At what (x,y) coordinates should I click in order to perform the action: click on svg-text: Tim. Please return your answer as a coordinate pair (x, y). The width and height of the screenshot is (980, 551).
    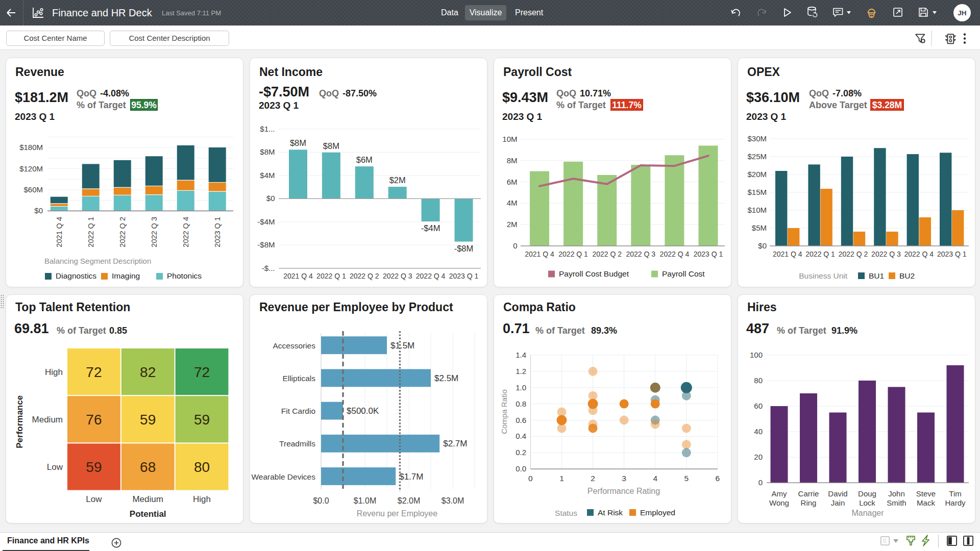
    Looking at the image, I should click on (955, 494).